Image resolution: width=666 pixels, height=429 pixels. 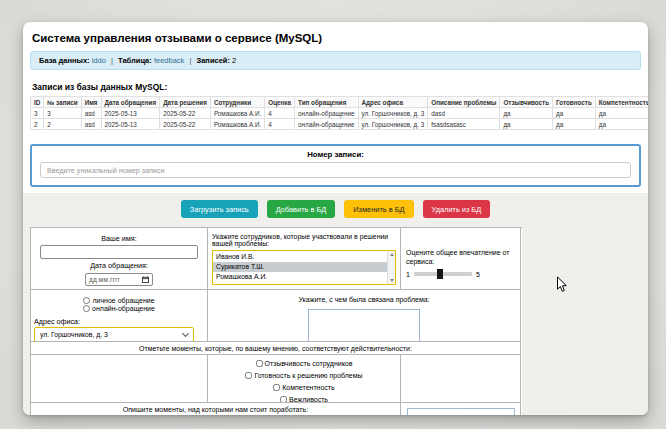 I want to click on db-info-bar: База данных: iddo | Таблица: feedback | …, so click(x=336, y=60).